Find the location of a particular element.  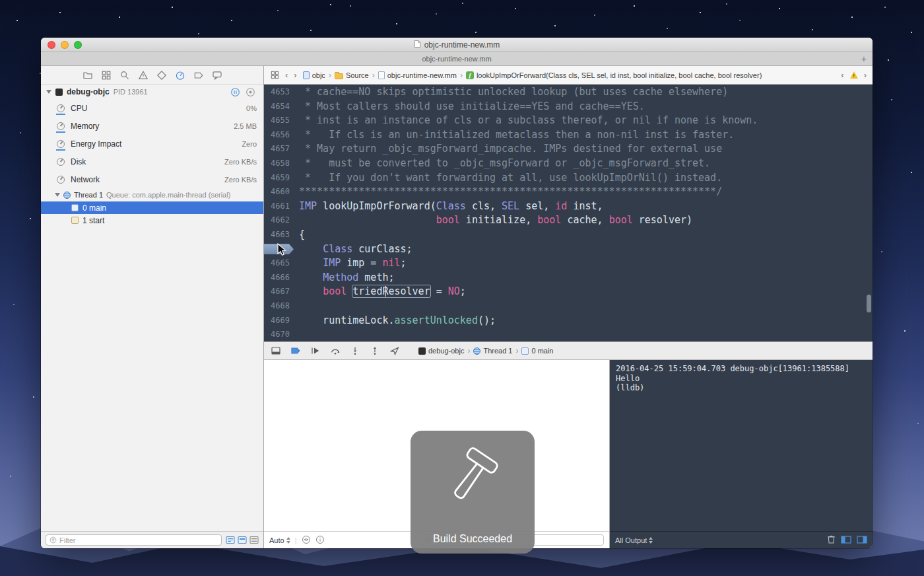

find-navigator-icon is located at coordinates (124, 75).